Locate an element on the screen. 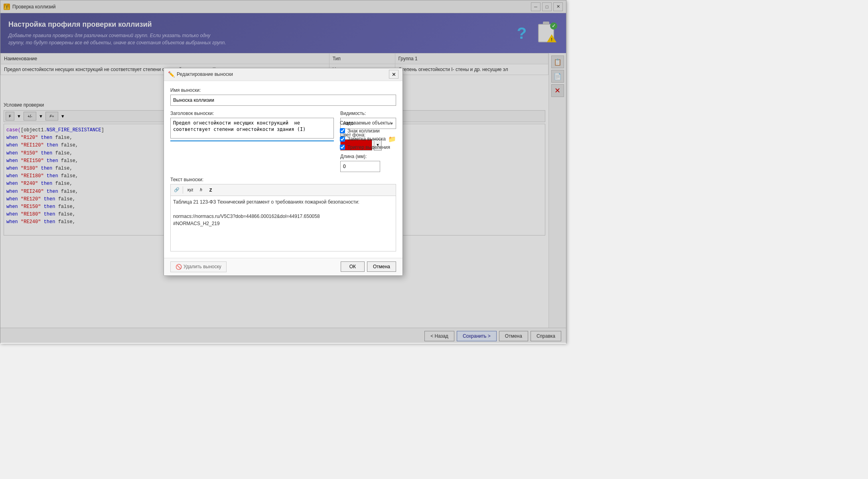  annotation-note-checkbox is located at coordinates (342, 139).